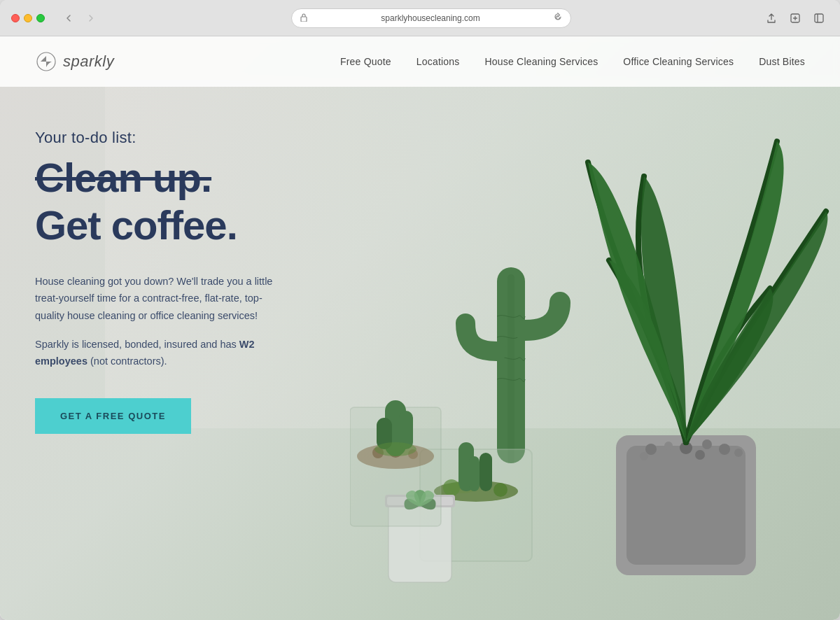 This screenshot has width=840, height=620. Describe the element at coordinates (74, 62) in the screenshot. I see `logo: sparkly` at that location.